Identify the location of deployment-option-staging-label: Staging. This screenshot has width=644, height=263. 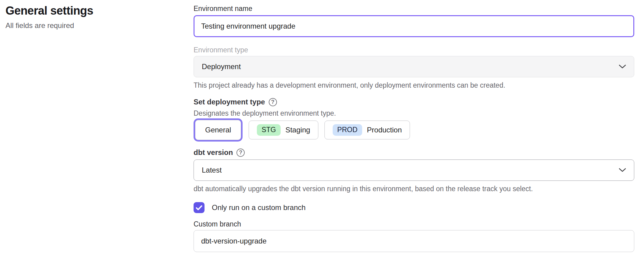
(298, 130).